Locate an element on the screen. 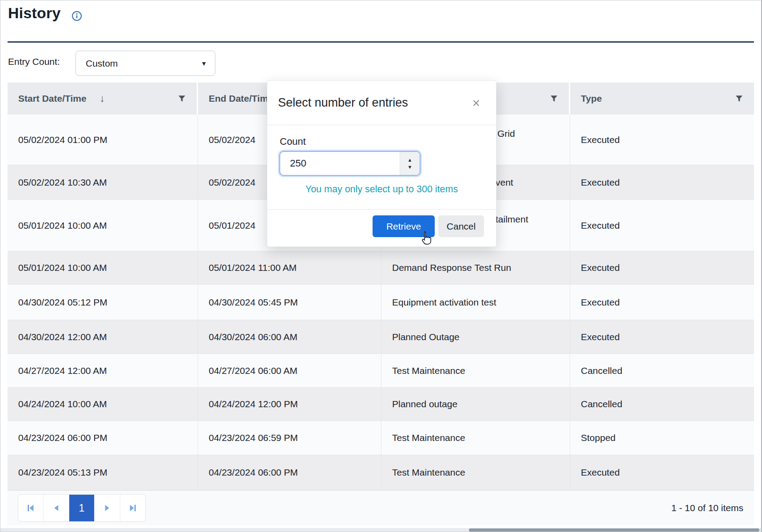 Image resolution: width=762 pixels, height=532 pixels. cell-end: 04/27/2024 06:00 AM is located at coordinates (290, 370).